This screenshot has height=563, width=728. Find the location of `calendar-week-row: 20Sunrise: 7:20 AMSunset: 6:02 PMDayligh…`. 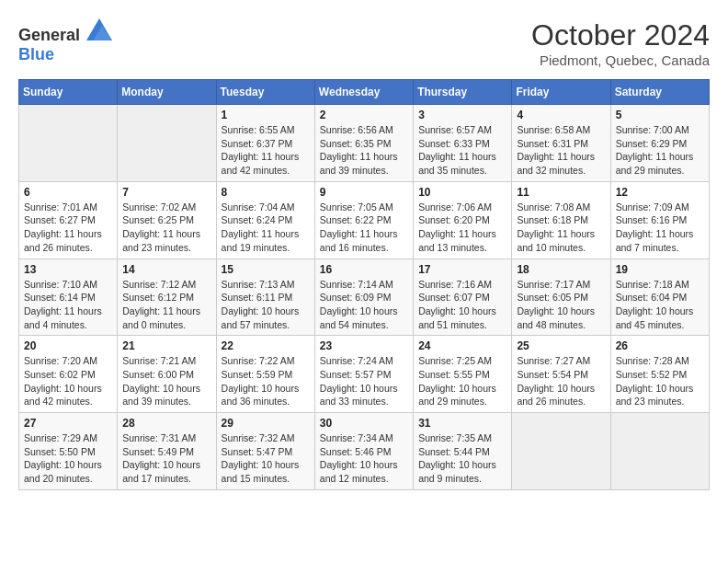

calendar-week-row: 20Sunrise: 7:20 AMSunset: 6:02 PMDayligh… is located at coordinates (364, 374).